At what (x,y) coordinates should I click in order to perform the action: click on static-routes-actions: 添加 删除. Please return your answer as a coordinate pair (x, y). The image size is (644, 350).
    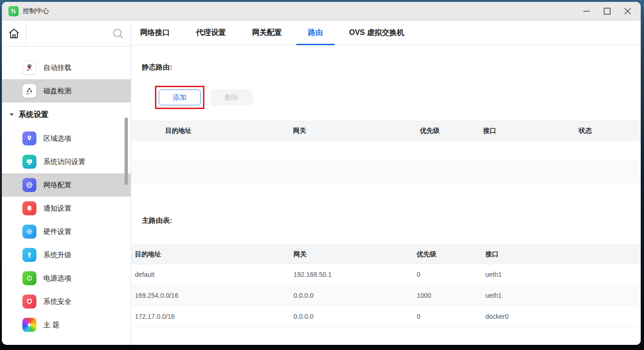
    Looking at the image, I should click on (386, 97).